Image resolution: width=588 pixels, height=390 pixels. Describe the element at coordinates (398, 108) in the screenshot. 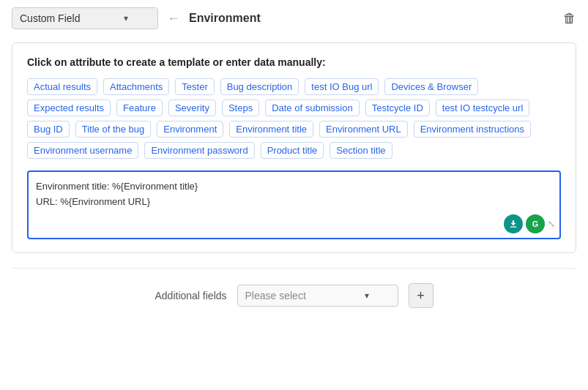

I see `attribute-tag: Testcycle ID` at that location.